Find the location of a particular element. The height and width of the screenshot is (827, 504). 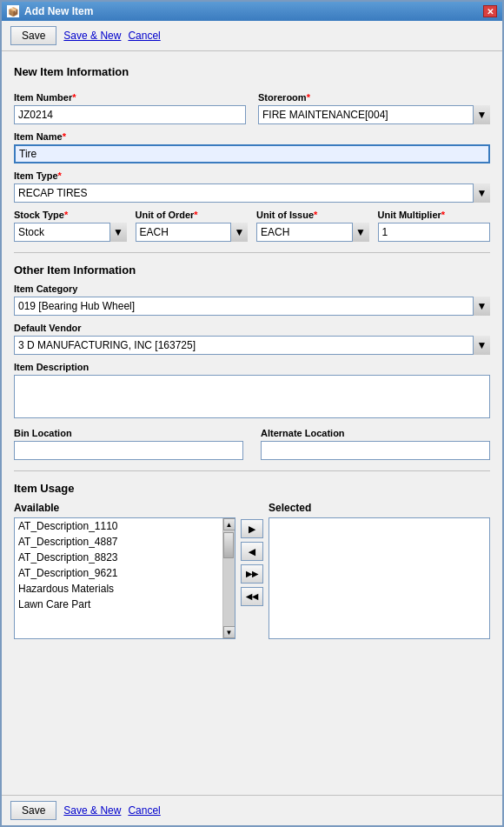

available-label: Available is located at coordinates (125, 508).